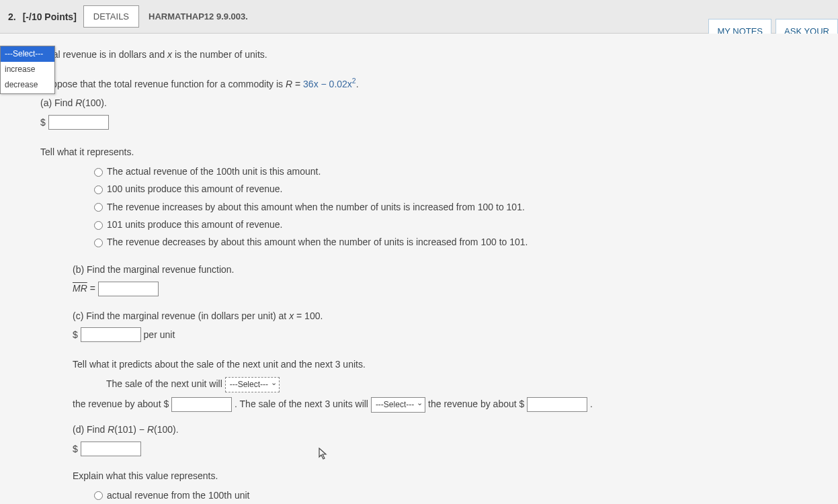  What do you see at coordinates (198, 16) in the screenshot?
I see `question-source: HARMATHAP12 9.9.003.` at bounding box center [198, 16].